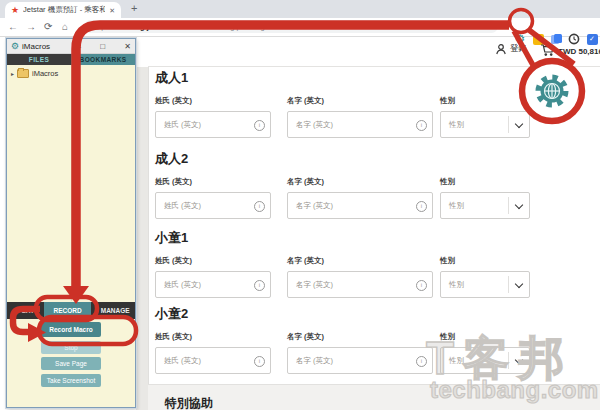 Image resolution: width=600 pixels, height=410 pixels. What do you see at coordinates (374, 66) in the screenshot?
I see `header-divider` at bounding box center [374, 66].